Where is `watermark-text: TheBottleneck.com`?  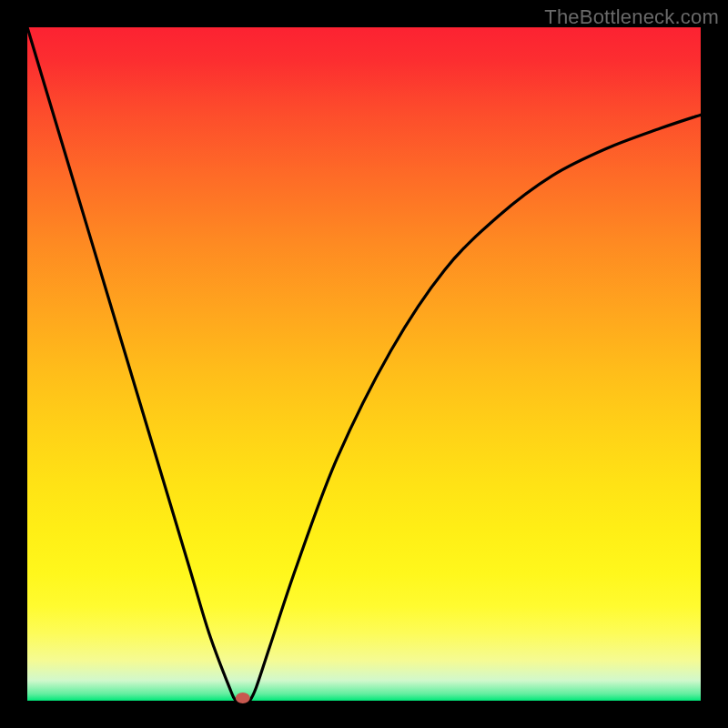
watermark-text: TheBottleneck.com is located at coordinates (632, 17).